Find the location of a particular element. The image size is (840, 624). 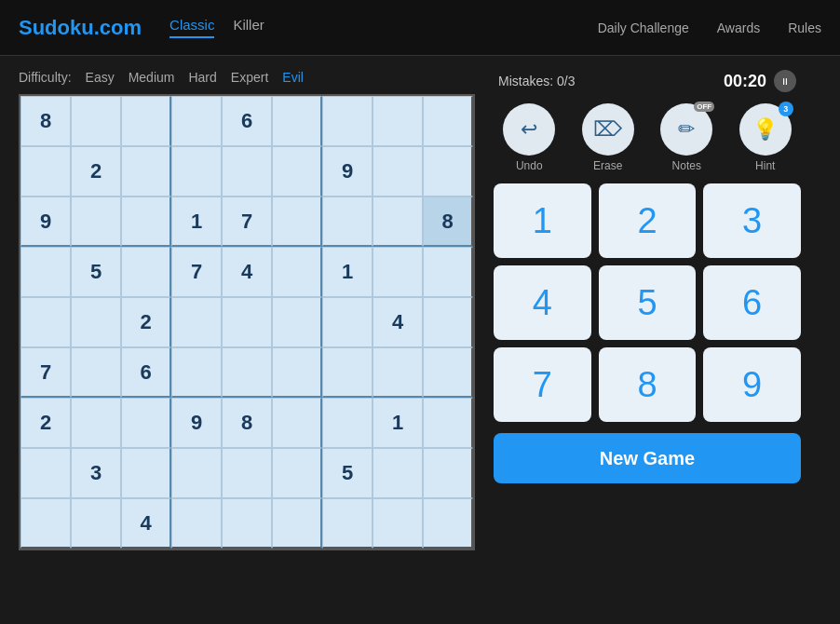

nav-tab-classic: Classic is located at coordinates (192, 28).